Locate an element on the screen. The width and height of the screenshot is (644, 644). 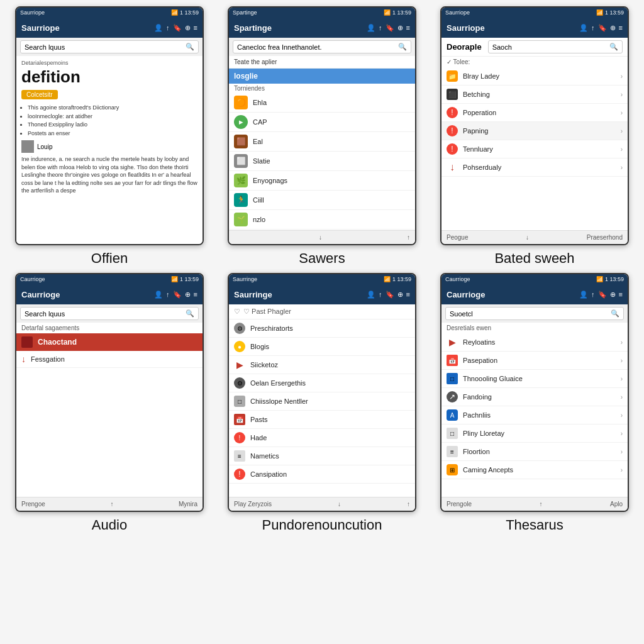
user-icon: 👤 is located at coordinates (158, 28).